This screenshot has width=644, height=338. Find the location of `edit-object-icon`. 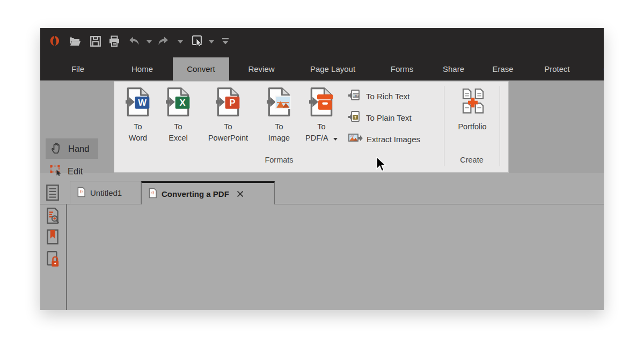

edit-object-icon is located at coordinates (56, 172).